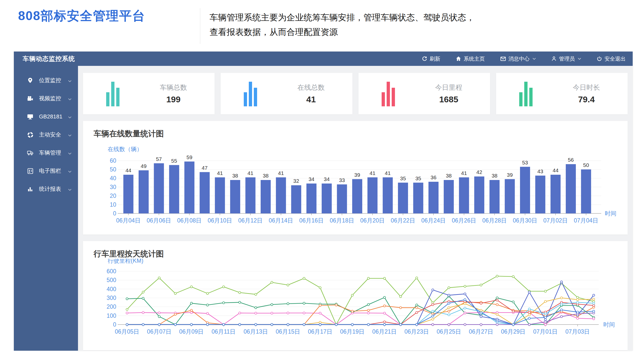 Image resolution: width=644 pixels, height=362 pixels. I want to click on sidebar-item-label: 视频监控, so click(54, 99).